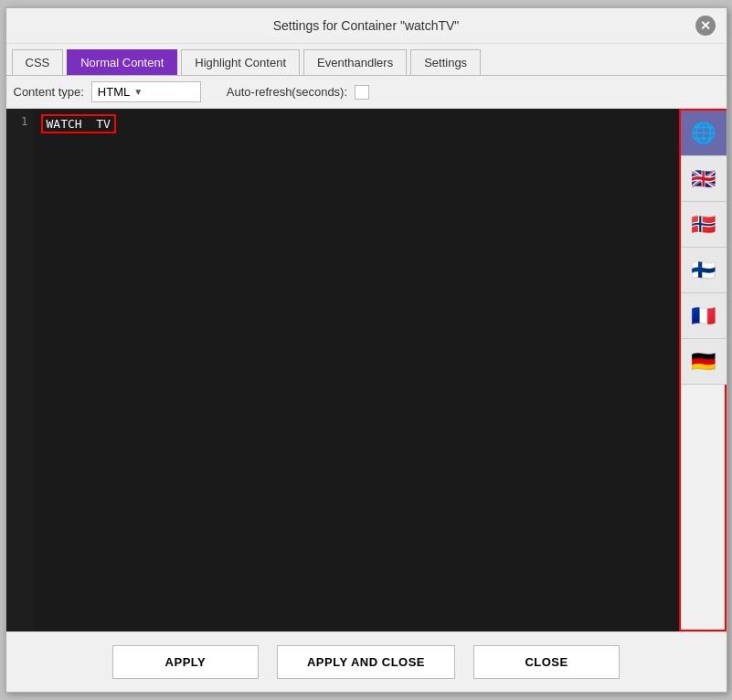 The width and height of the screenshot is (732, 700). Describe the element at coordinates (240, 62) in the screenshot. I see `tab-highlight-content: Highlight Content` at that location.